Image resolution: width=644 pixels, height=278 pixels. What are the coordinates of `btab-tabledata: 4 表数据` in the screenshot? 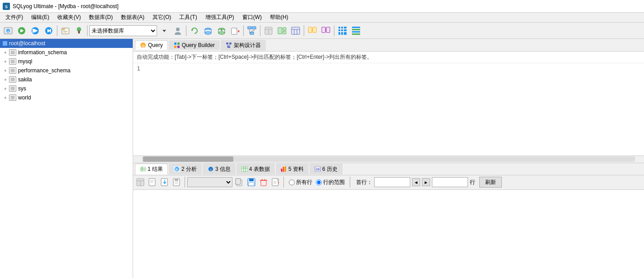 It's located at (255, 169).